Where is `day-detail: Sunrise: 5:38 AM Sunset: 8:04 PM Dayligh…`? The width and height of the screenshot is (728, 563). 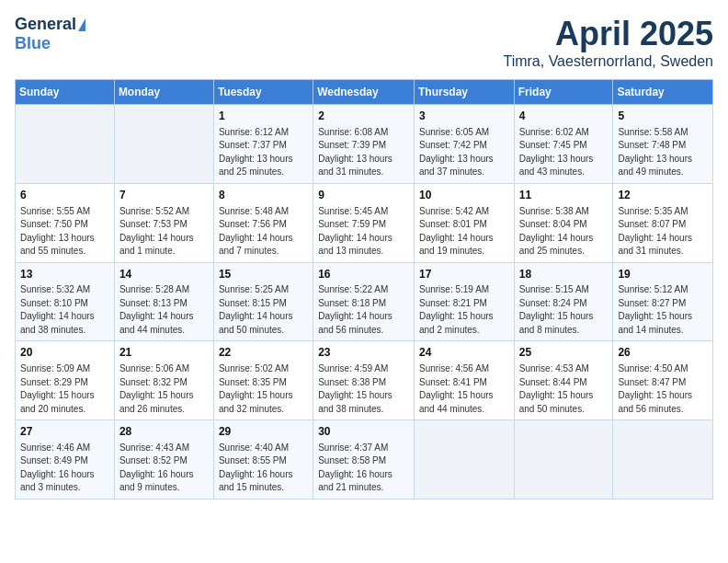 day-detail: Sunrise: 5:38 AM Sunset: 8:04 PM Dayligh… is located at coordinates (564, 232).